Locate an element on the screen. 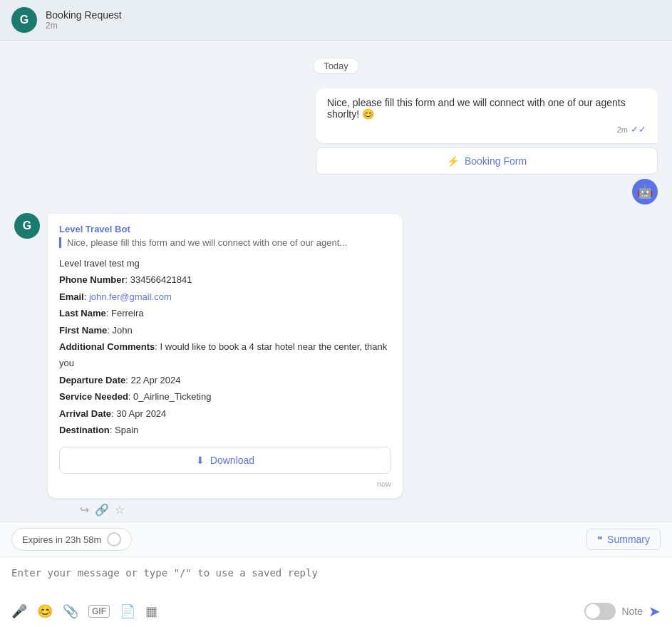  header-info: Booking Request 2m is located at coordinates (353, 20).